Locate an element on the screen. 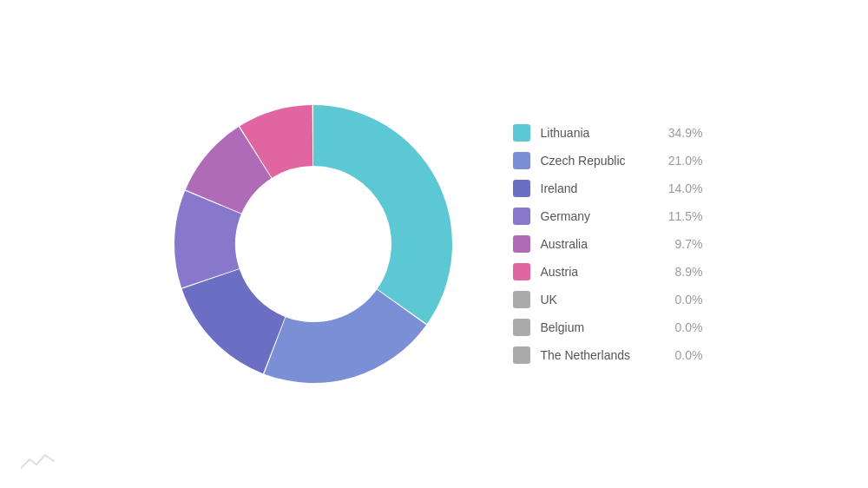 This screenshot has height=488, width=868. donut-segment-ireland is located at coordinates (233, 321).